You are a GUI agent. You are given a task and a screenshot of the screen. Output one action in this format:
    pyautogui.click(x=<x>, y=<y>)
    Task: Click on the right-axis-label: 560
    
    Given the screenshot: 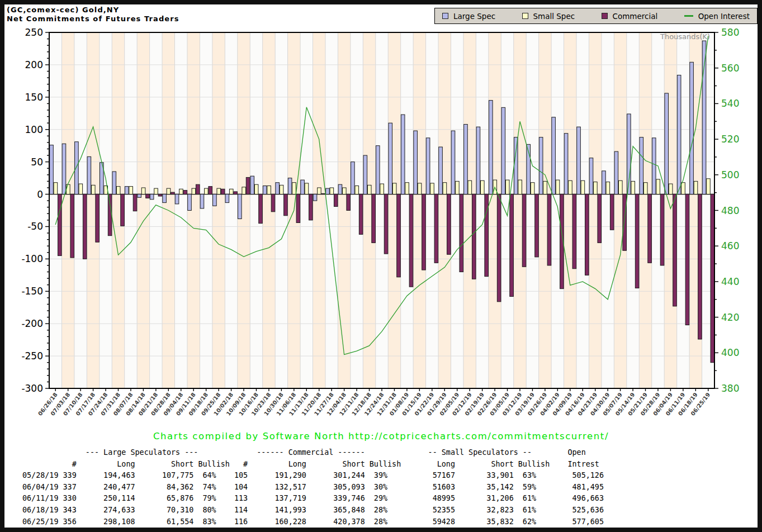 What is the action you would take?
    pyautogui.click(x=730, y=68)
    